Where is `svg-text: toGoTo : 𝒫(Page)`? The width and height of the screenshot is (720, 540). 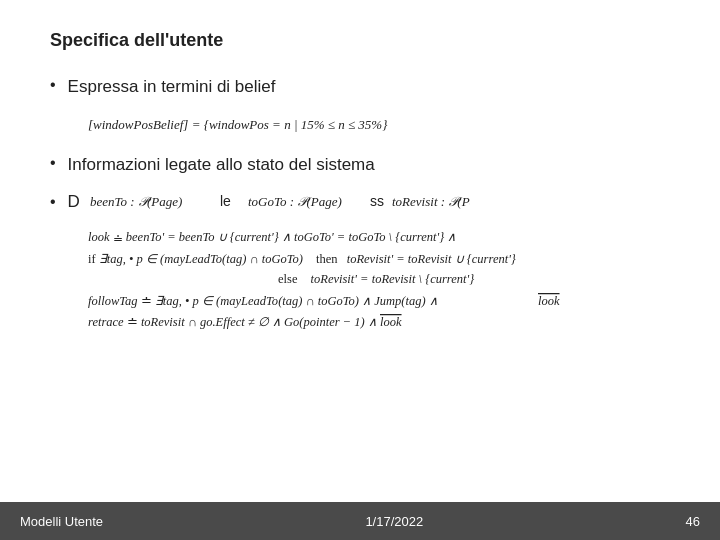
svg-text: toGoTo : 𝒫(Page) is located at coordinates (295, 202).